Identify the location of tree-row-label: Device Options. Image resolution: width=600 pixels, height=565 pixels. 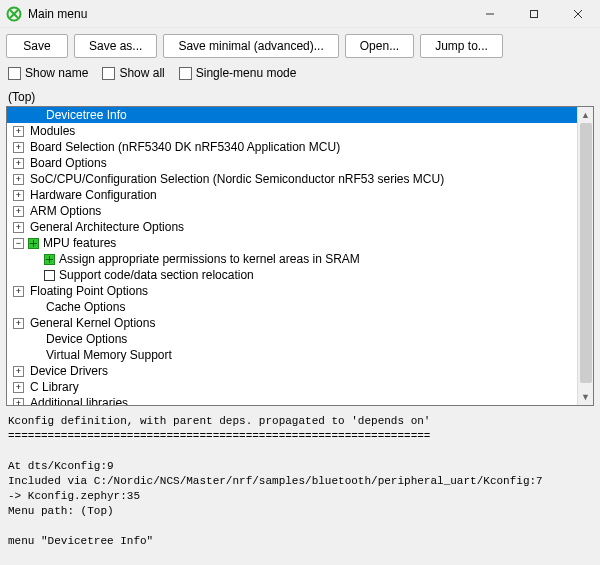
(86, 339).